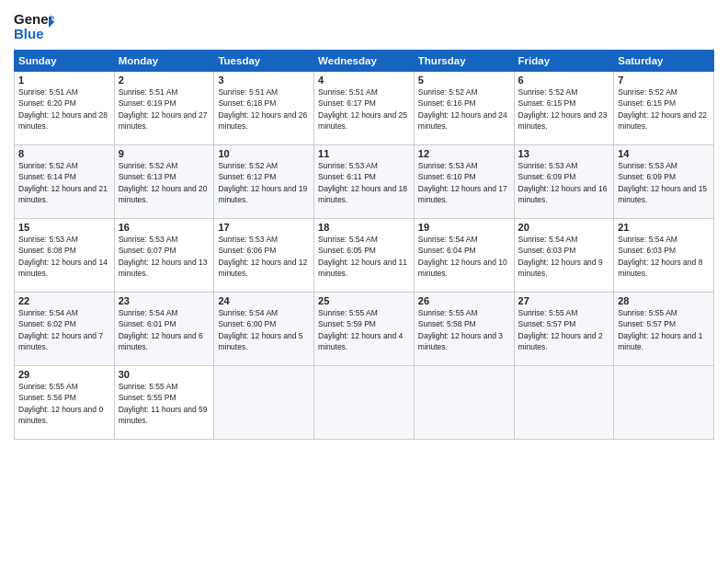  What do you see at coordinates (364, 154) in the screenshot?
I see `day-number: 11` at bounding box center [364, 154].